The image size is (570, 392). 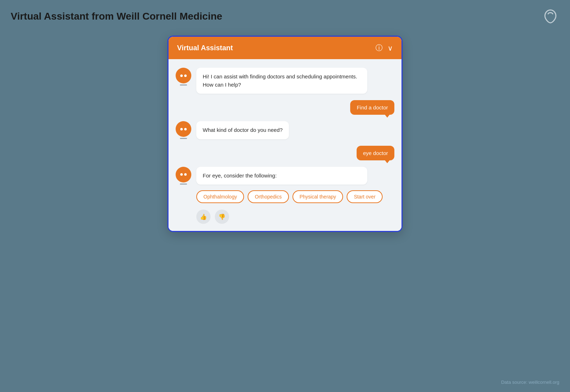 What do you see at coordinates (222, 217) in the screenshot?
I see `thumbs-down-icon: 👎` at bounding box center [222, 217].